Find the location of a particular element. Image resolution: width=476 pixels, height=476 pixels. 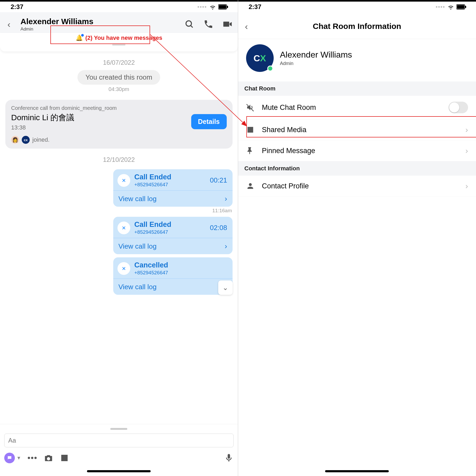

banner-text: (2) You have new messages is located at coordinates (124, 38).